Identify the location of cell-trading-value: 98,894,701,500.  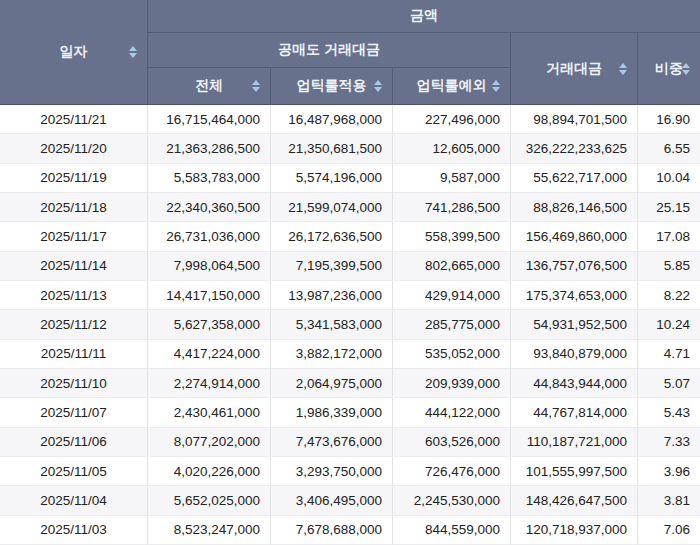
(574, 120).